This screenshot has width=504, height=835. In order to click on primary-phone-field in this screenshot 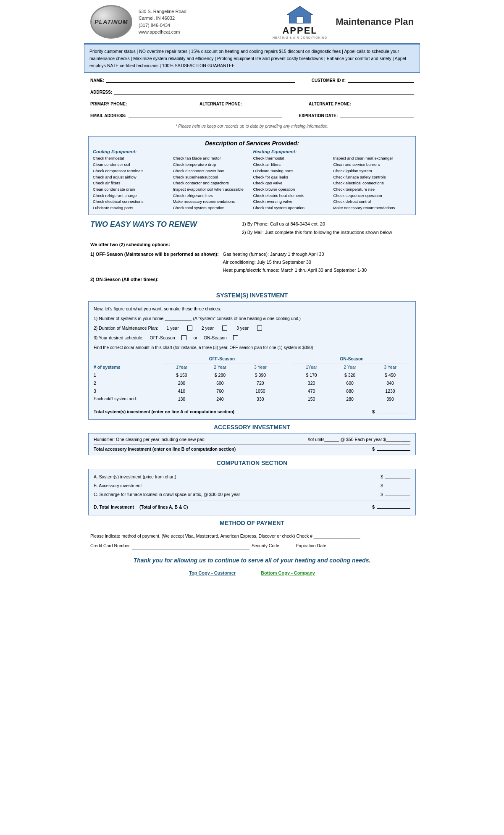, I will do `click(162, 103)`.